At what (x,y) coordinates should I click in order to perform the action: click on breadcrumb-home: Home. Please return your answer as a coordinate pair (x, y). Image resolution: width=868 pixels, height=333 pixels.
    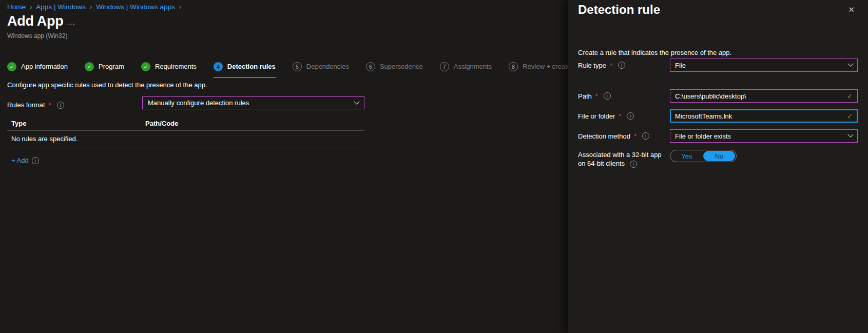
    Looking at the image, I should click on (16, 7).